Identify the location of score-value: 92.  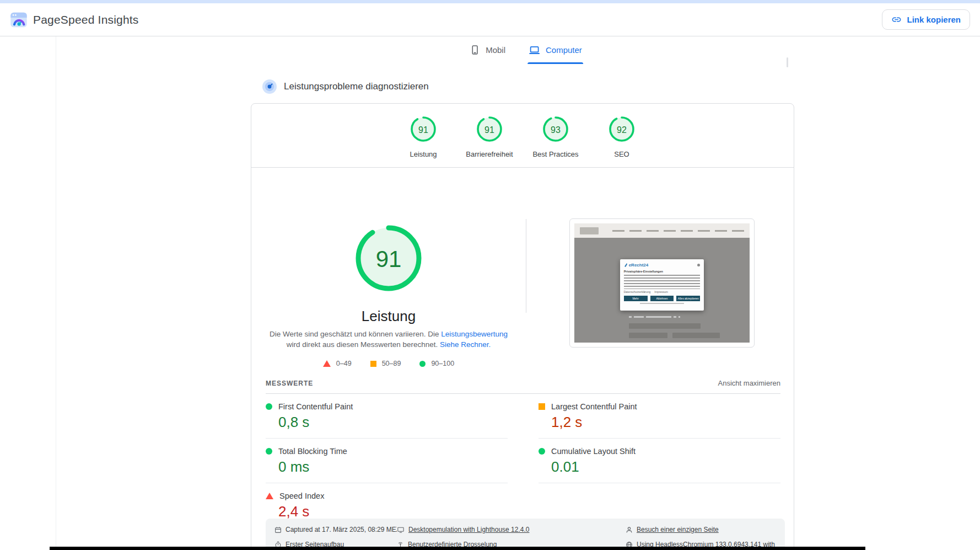
(622, 130).